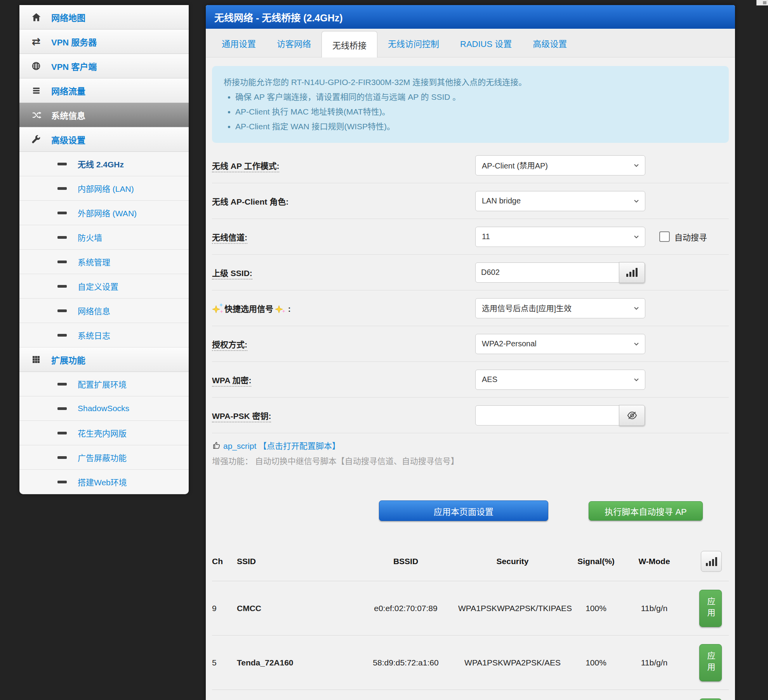 Image resolution: width=768 pixels, height=700 pixels. Describe the element at coordinates (632, 415) in the screenshot. I see `eye-slash-icon` at that location.